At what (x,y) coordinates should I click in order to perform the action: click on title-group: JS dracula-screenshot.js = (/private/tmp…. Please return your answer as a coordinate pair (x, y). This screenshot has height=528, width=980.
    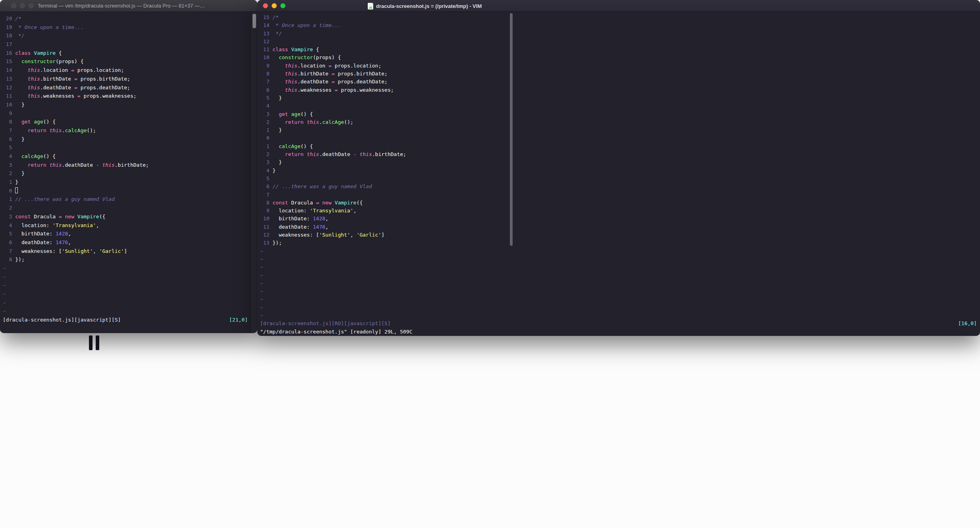
    Looking at the image, I should click on (425, 6).